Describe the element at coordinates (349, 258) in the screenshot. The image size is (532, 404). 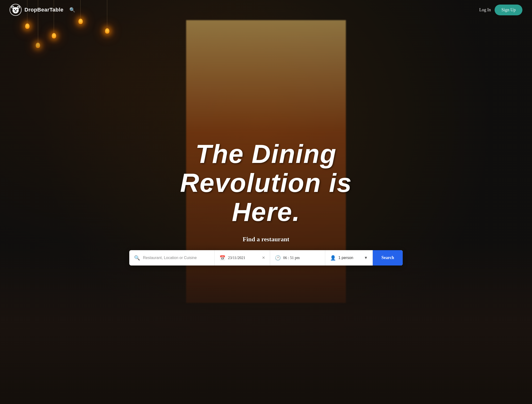
I see `guests-field: 👤 1 person 2 people 3 people 4 people 5 …` at that location.